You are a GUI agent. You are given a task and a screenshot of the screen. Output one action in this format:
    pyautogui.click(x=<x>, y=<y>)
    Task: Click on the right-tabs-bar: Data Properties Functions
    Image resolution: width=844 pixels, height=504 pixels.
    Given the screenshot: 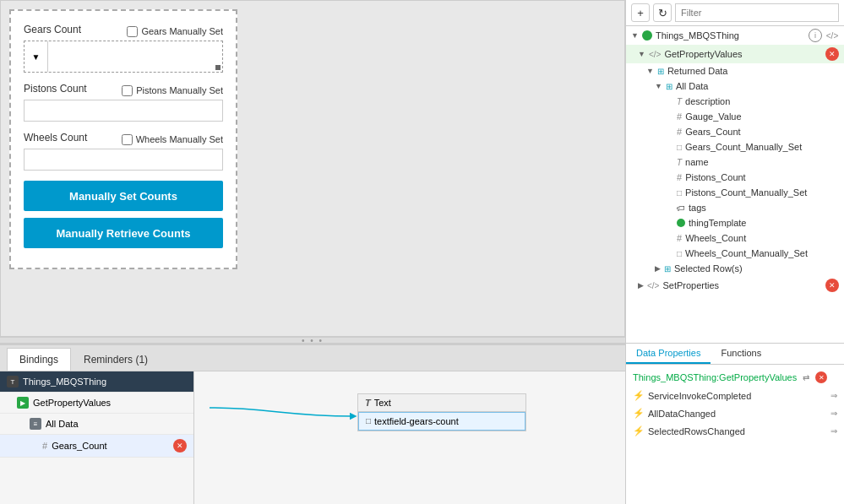 What is the action you would take?
    pyautogui.click(x=735, y=355)
    